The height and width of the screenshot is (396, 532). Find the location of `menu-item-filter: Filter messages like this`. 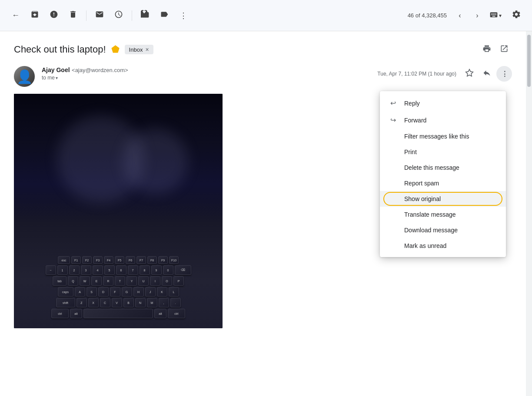

menu-item-filter: Filter messages like this is located at coordinates (443, 136).